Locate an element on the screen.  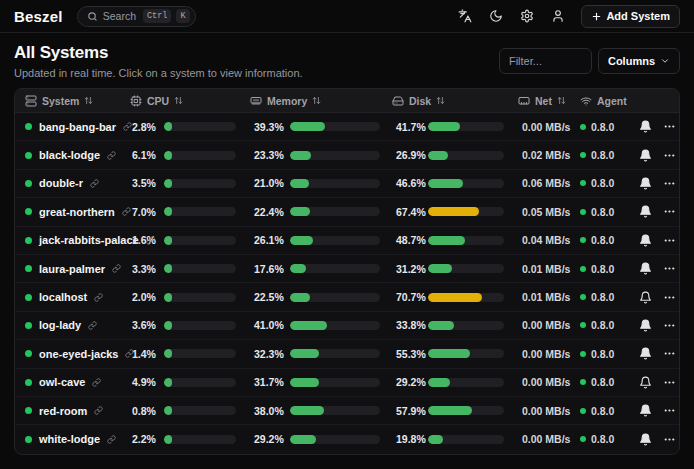
cpu-meter is located at coordinates (200, 156).